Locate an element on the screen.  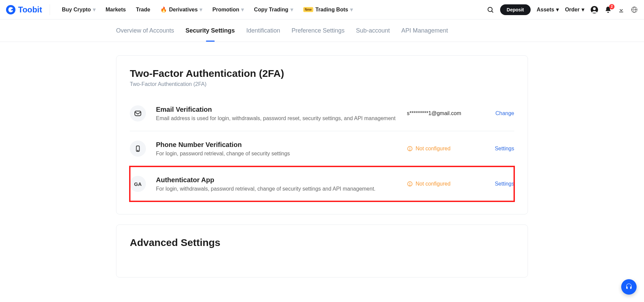
notifications-icon: 2 is located at coordinates (608, 10).